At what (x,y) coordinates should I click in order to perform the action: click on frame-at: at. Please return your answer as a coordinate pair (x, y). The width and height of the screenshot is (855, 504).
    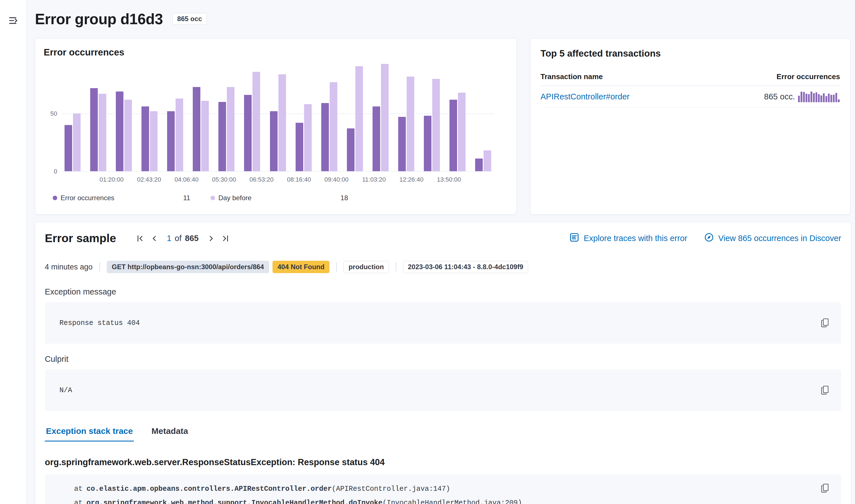
    Looking at the image, I should click on (78, 501).